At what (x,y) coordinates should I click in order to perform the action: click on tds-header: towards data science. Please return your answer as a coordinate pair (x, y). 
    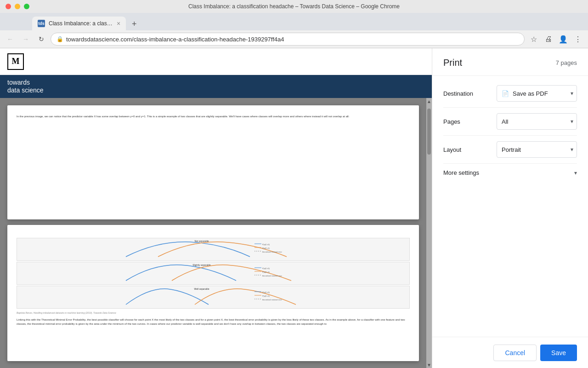
    Looking at the image, I should click on (216, 86).